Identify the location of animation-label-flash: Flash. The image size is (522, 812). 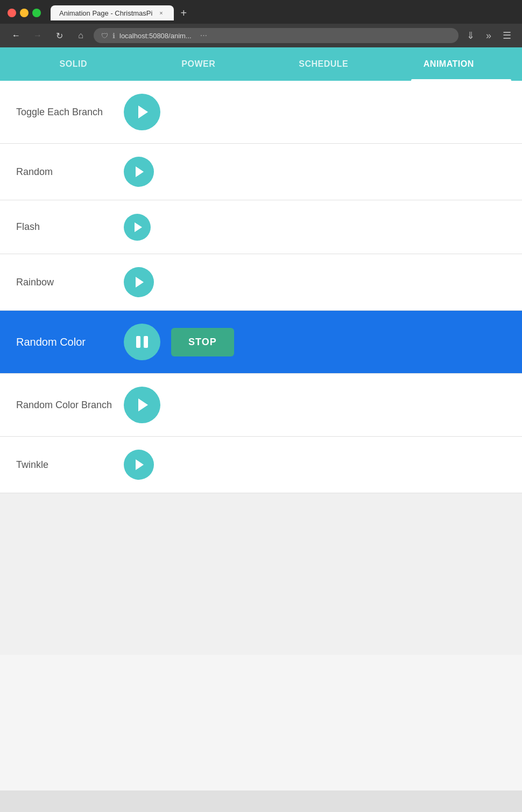
(65, 227).